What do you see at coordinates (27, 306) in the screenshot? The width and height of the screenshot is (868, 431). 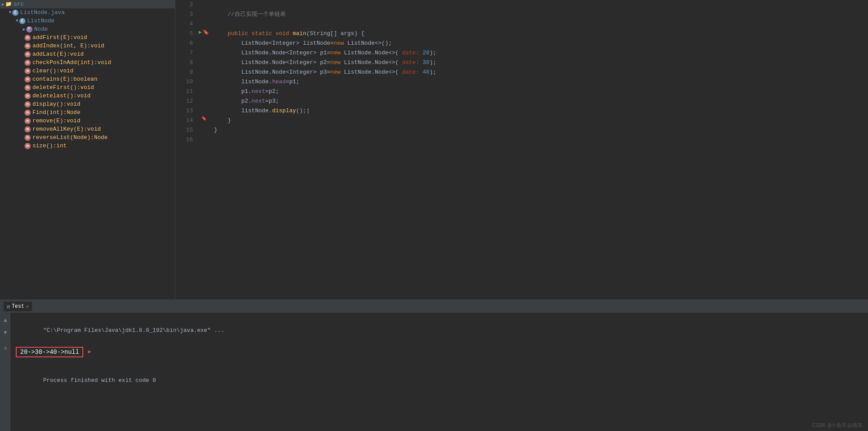 I see `close-tab-icon: ✕` at bounding box center [27, 306].